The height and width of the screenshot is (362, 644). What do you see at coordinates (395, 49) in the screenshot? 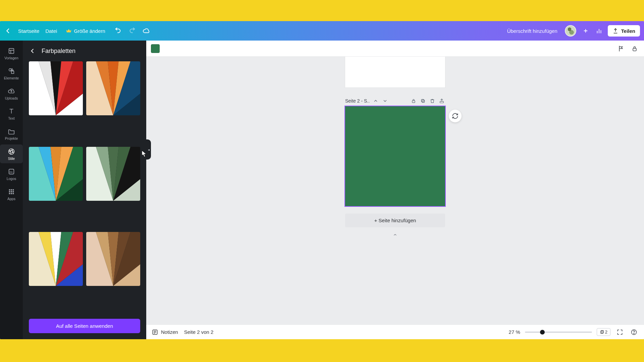
I see `context-toolbar` at bounding box center [395, 49].